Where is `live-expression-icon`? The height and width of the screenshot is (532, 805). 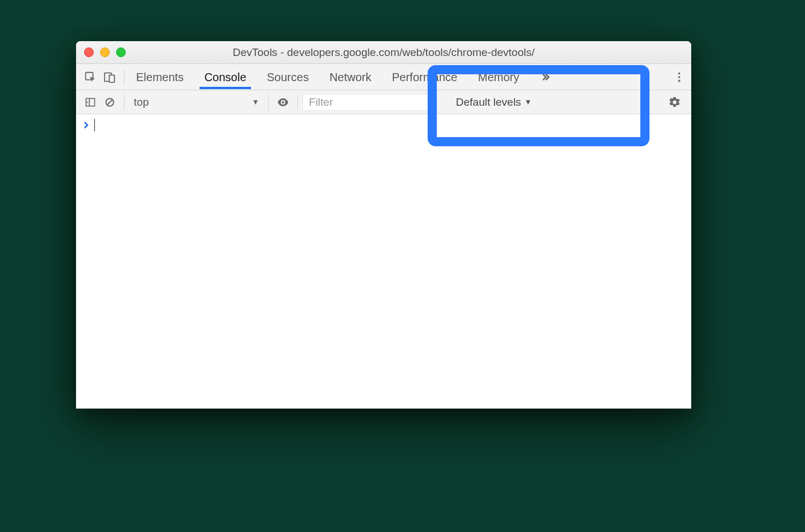
live-expression-icon is located at coordinates (283, 102).